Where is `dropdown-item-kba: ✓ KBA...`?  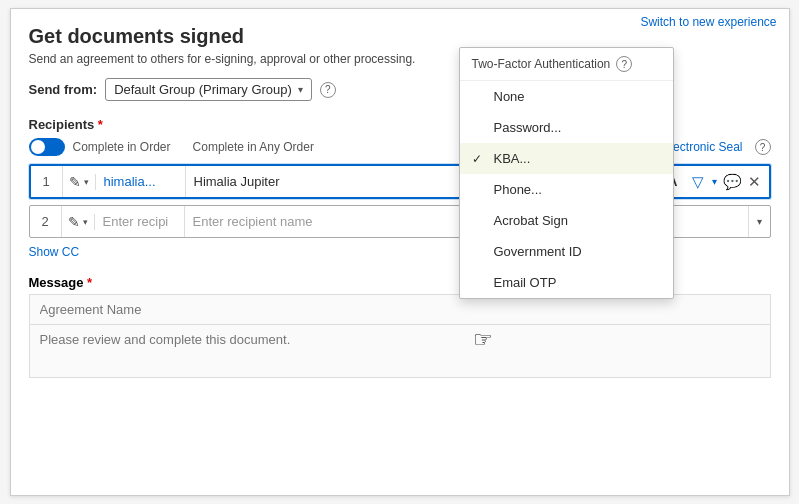
dropdown-item-kba: ✓ KBA... is located at coordinates (566, 158).